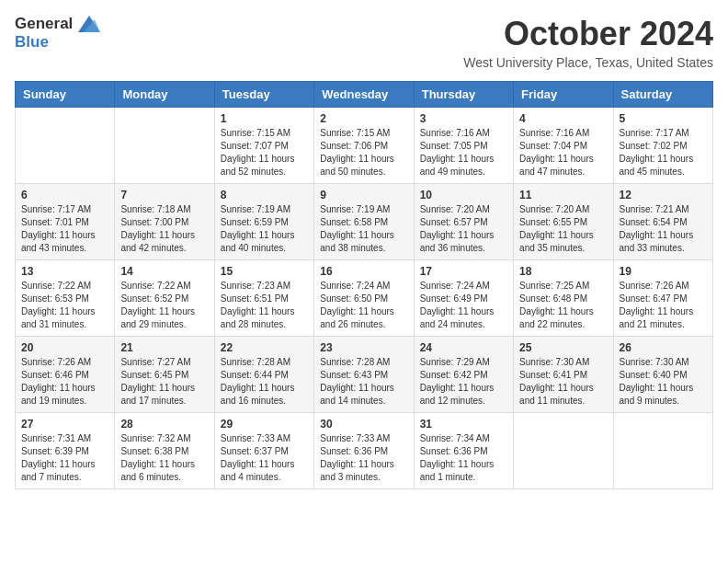 Image resolution: width=728 pixels, height=563 pixels. I want to click on calendar-cell: 22Sunrise: 7:28 AM Sunset: 6:44 PM Dayli…, so click(264, 375).